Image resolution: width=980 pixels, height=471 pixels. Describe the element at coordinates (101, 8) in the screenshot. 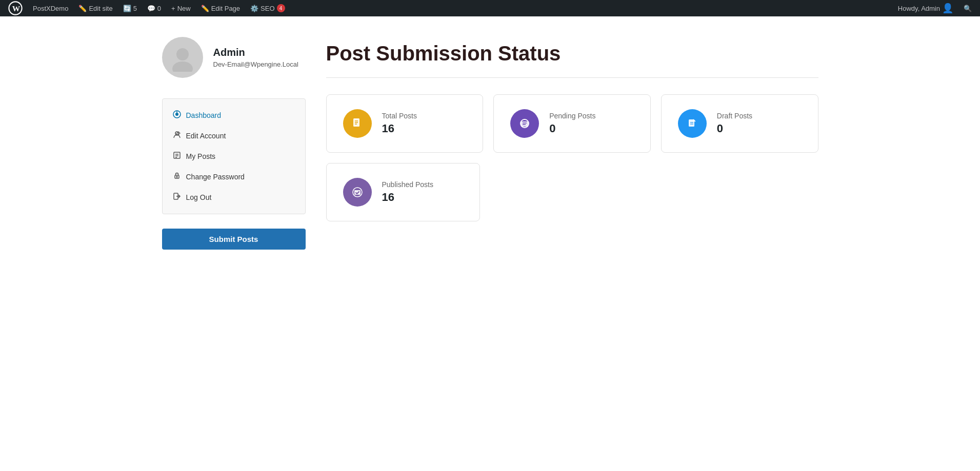

I see `edit-site-label: Edit site` at that location.